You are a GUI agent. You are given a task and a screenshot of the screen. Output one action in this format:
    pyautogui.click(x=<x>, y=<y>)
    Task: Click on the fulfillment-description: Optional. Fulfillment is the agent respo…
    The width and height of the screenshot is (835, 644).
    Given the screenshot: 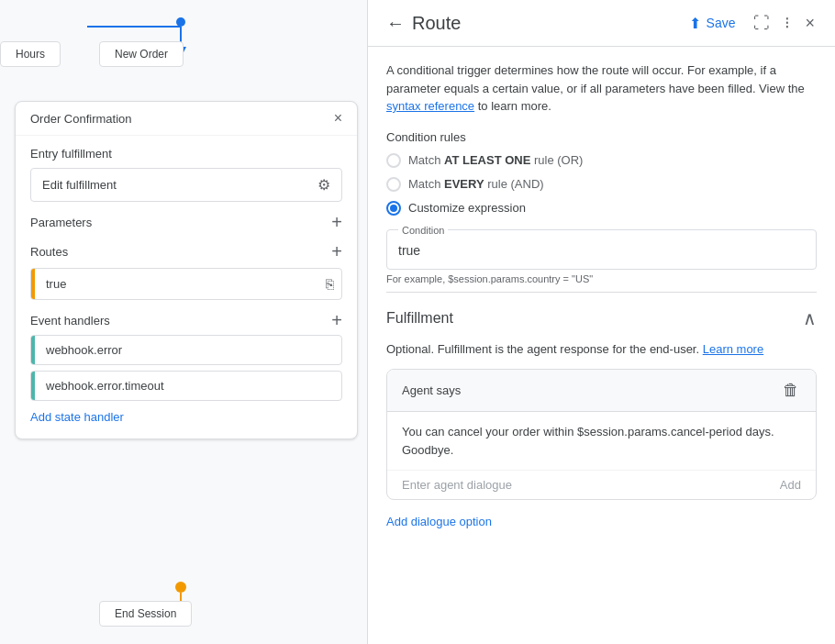 What is the action you would take?
    pyautogui.click(x=602, y=350)
    